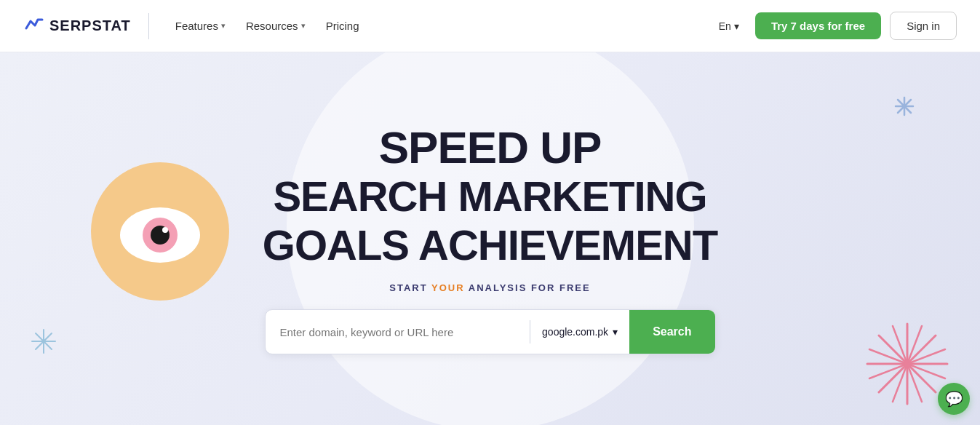 The width and height of the screenshot is (980, 425). What do you see at coordinates (90, 26) in the screenshot?
I see `logo-text: SERPSTAT` at bounding box center [90, 26].